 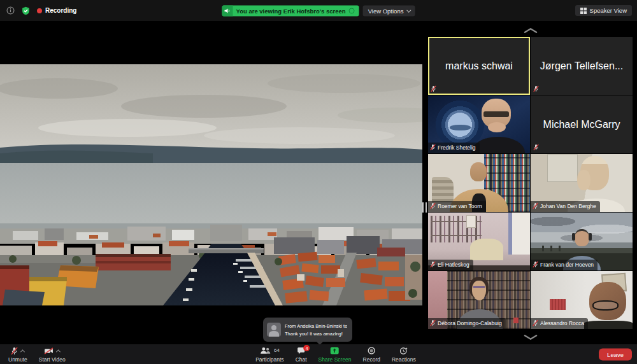 What do you see at coordinates (23, 351) in the screenshot?
I see `audio-options-caret` at bounding box center [23, 351].